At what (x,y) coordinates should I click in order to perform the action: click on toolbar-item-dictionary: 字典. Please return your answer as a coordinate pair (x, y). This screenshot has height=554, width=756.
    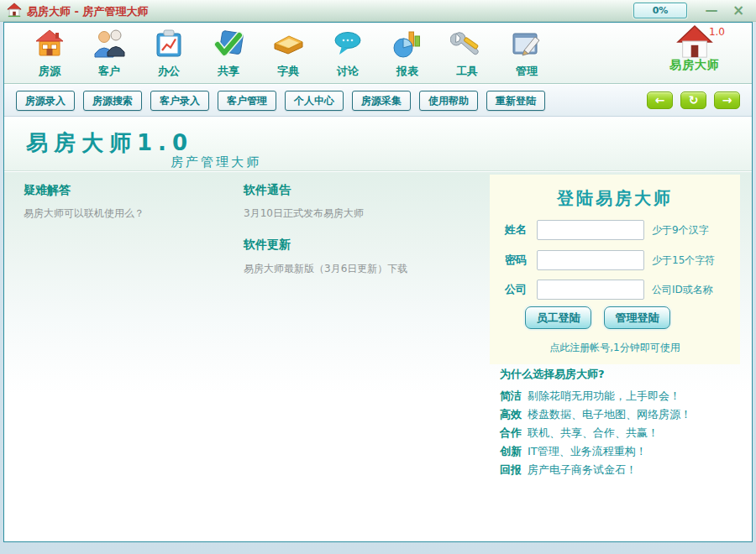
    Looking at the image, I should click on (288, 55).